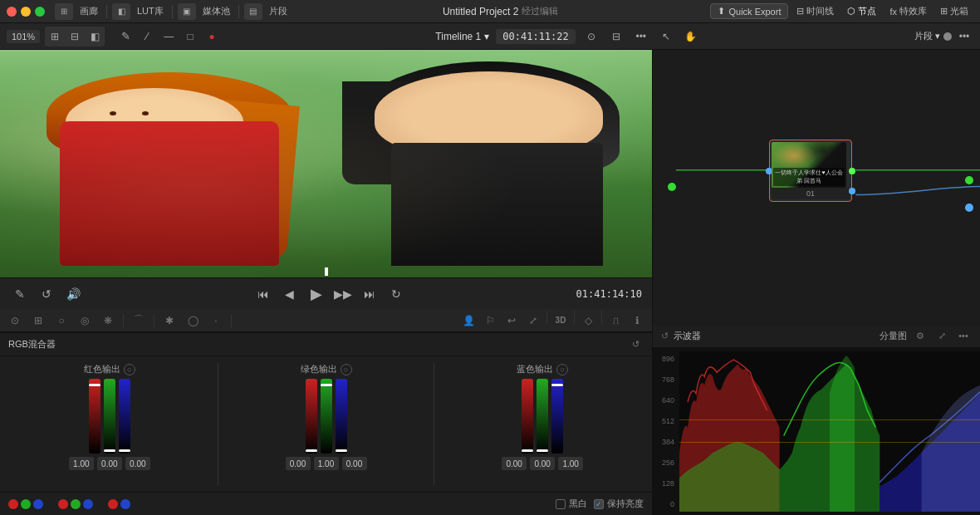 This screenshot has width=980, height=515. I want to click on red-g-value, so click(110, 464).